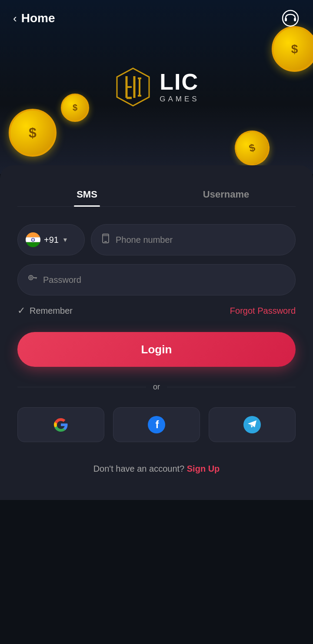 This screenshot has width=313, height=644. I want to click on password-input, so click(164, 280).